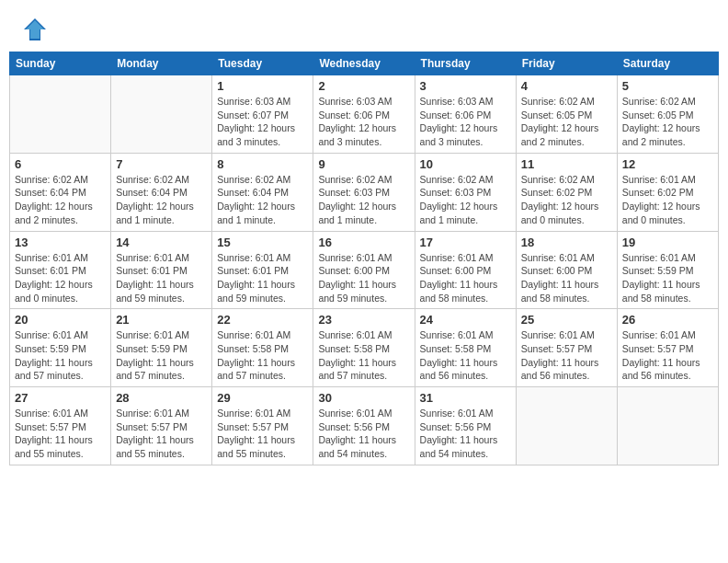 Image resolution: width=728 pixels, height=563 pixels. Describe the element at coordinates (263, 191) in the screenshot. I see `calendar-cell: 8Sunrise: 6:02 AM Sunset: 6:04 PM Daylig…` at that location.